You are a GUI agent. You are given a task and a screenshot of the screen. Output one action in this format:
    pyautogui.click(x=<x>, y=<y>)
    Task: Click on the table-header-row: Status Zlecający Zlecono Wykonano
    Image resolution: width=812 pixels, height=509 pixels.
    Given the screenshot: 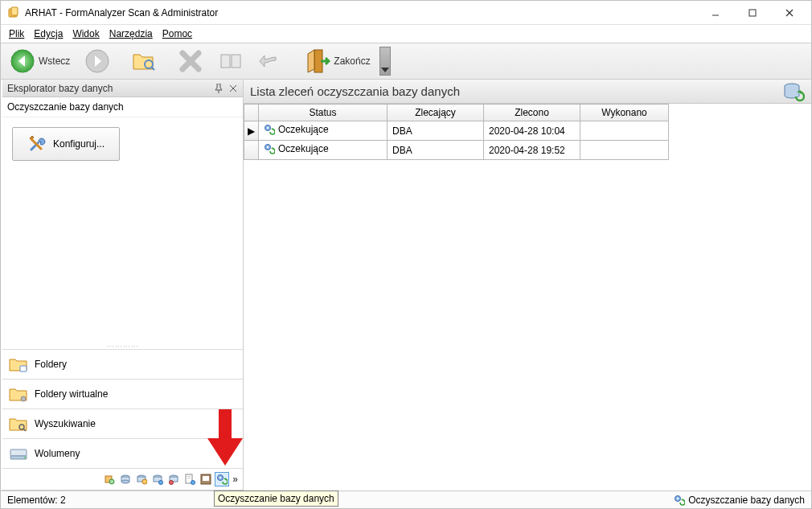 What is the action you would take?
    pyautogui.click(x=457, y=113)
    